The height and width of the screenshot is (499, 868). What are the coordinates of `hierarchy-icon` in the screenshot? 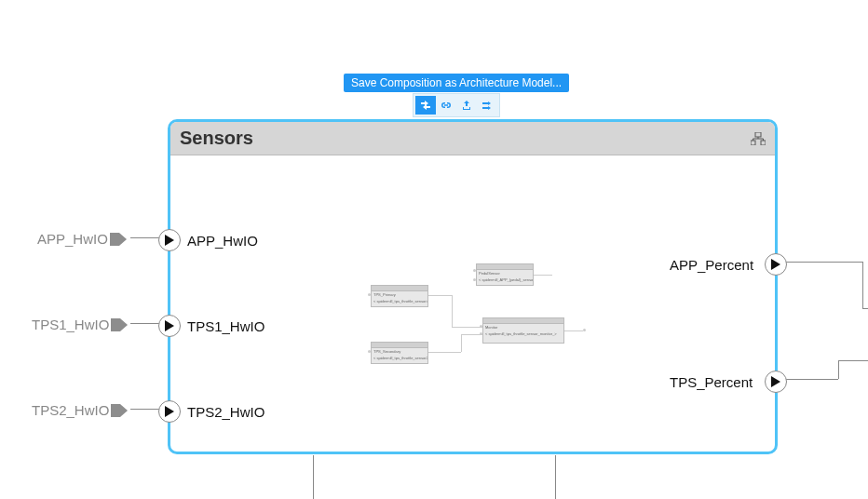 It's located at (758, 139).